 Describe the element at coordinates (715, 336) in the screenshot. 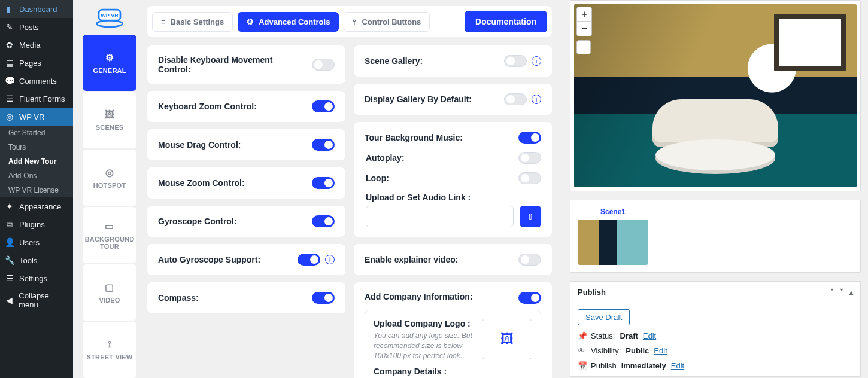

I see `status-row: 📌 Status: Draft Edit` at that location.